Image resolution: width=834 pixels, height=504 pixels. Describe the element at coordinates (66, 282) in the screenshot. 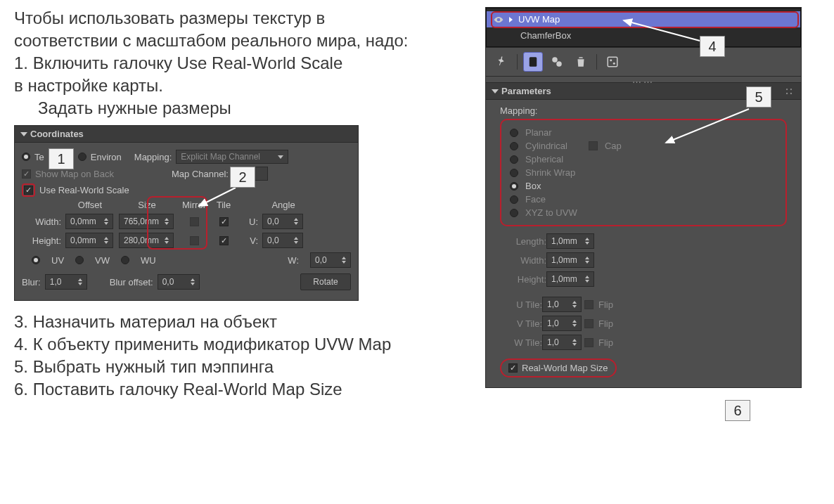

I see `blur-spinner: 1,0` at that location.